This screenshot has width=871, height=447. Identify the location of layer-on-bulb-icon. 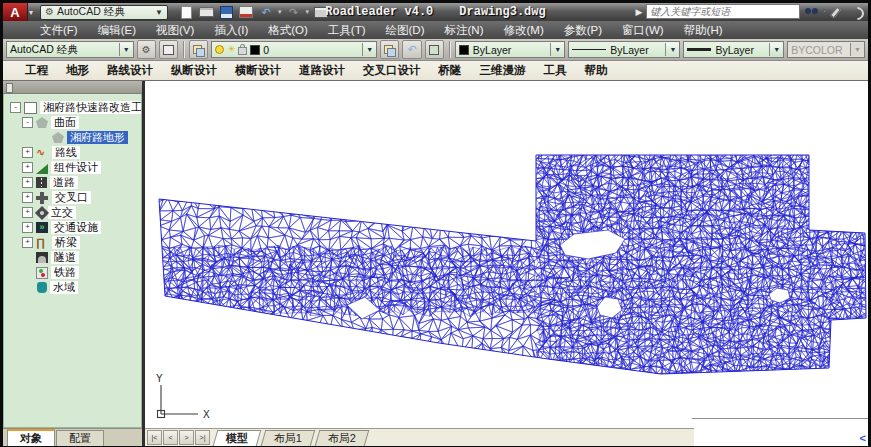
(220, 50).